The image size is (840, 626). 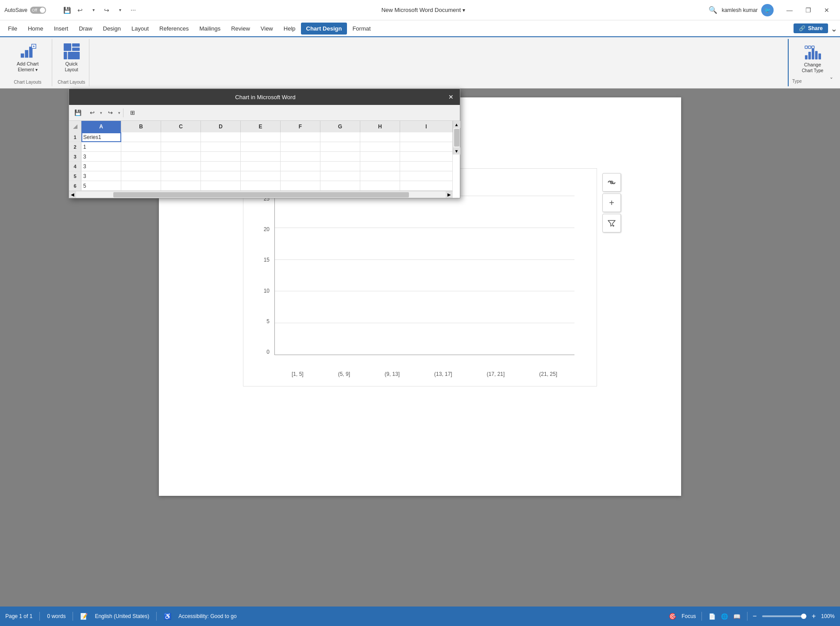 What do you see at coordinates (755, 616) in the screenshot?
I see `zoom-minus: −` at bounding box center [755, 616].